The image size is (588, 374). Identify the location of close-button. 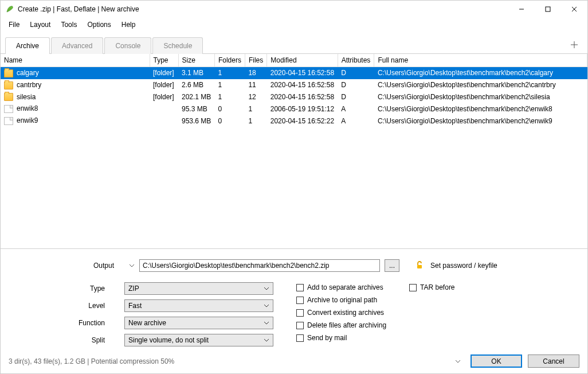
(574, 9).